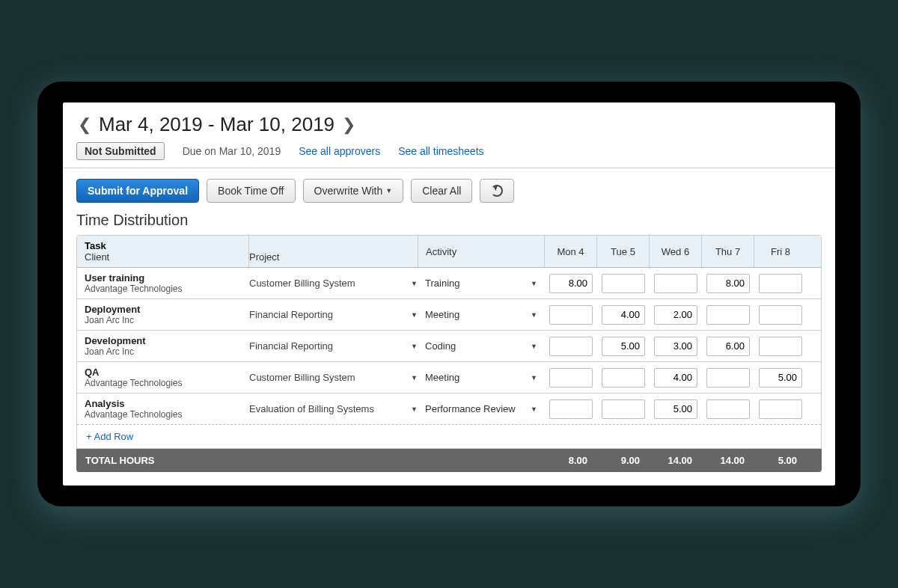 The width and height of the screenshot is (898, 588). Describe the element at coordinates (311, 408) in the screenshot. I see `project-name: Evaluation of Billing Systems` at that location.